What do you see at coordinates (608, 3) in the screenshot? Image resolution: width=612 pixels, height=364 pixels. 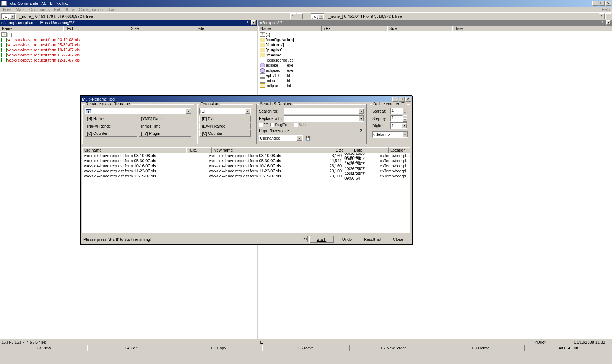 I see `close-button: ✕` at bounding box center [608, 3].